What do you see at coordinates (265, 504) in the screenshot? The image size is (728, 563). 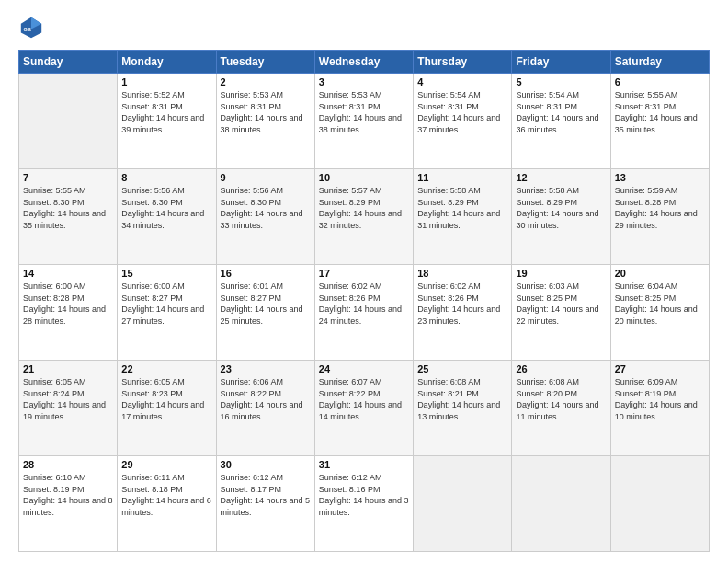 I see `calendar-cell: 30 Sunrise: 6:12 AMSunset: 8:17 PMDaylig…` at bounding box center [265, 504].